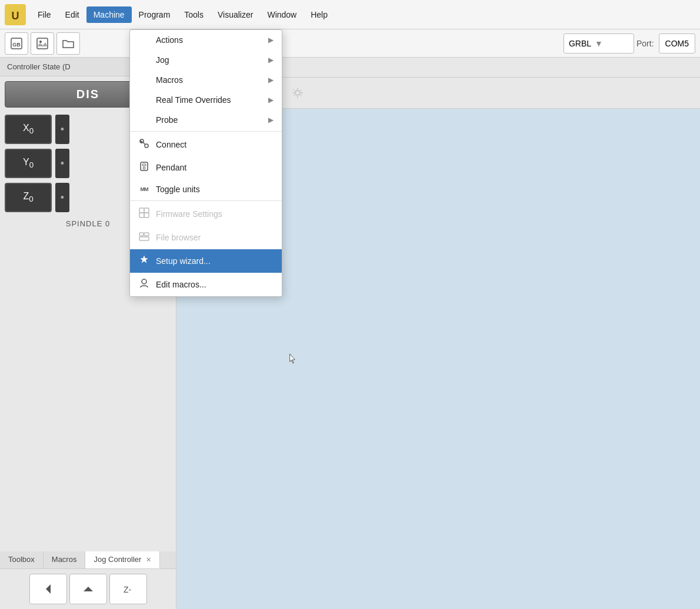  Describe the element at coordinates (206, 189) in the screenshot. I see `menu-toggle-units: MM Toggle units` at that location.